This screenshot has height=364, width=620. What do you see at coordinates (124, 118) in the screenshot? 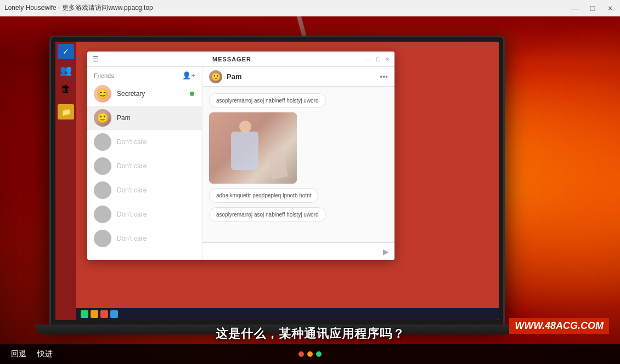
I see `pam-name: Pam` at bounding box center [124, 118].